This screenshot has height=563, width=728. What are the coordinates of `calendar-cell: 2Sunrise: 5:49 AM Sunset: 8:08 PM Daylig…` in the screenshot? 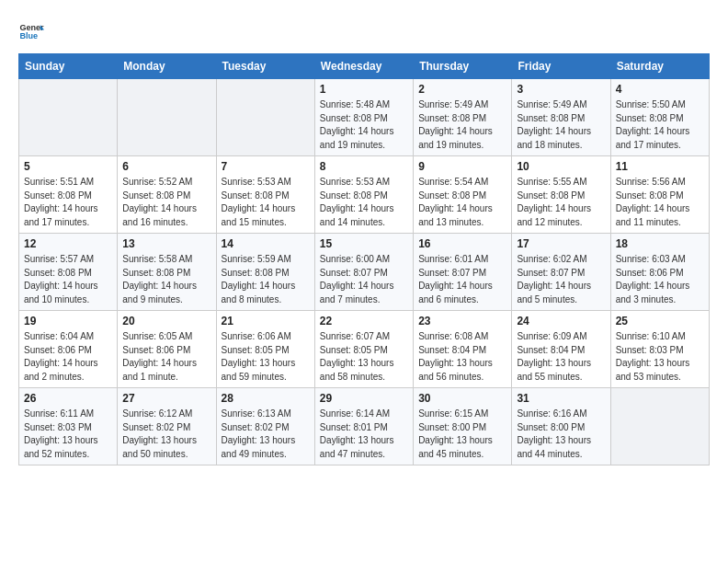 It's located at (463, 118).